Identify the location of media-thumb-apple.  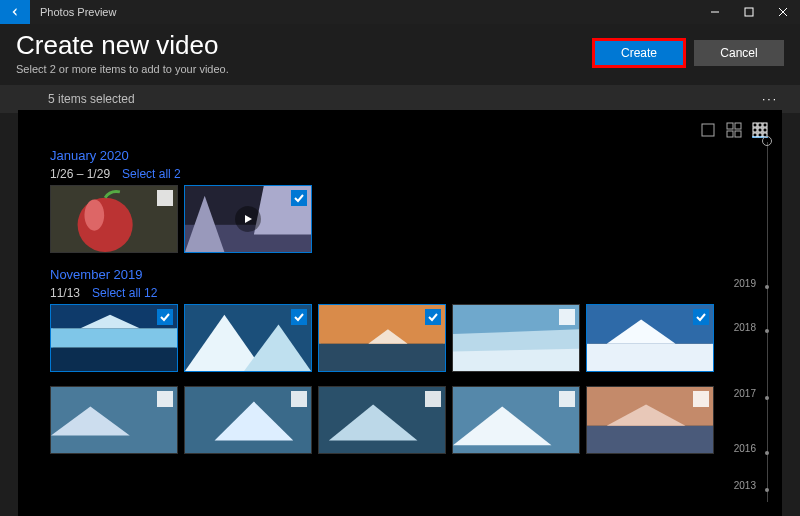
(114, 219).